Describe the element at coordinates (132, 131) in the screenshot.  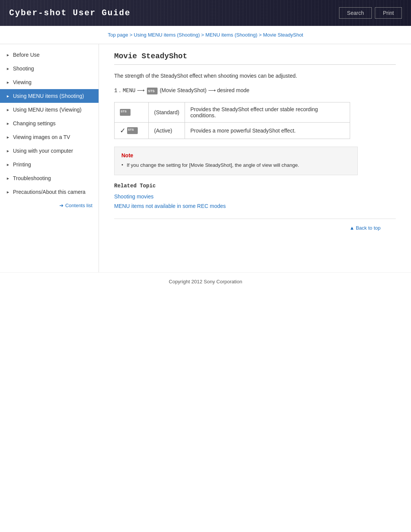
I see `steadyshot-active-icon: STS` at that location.